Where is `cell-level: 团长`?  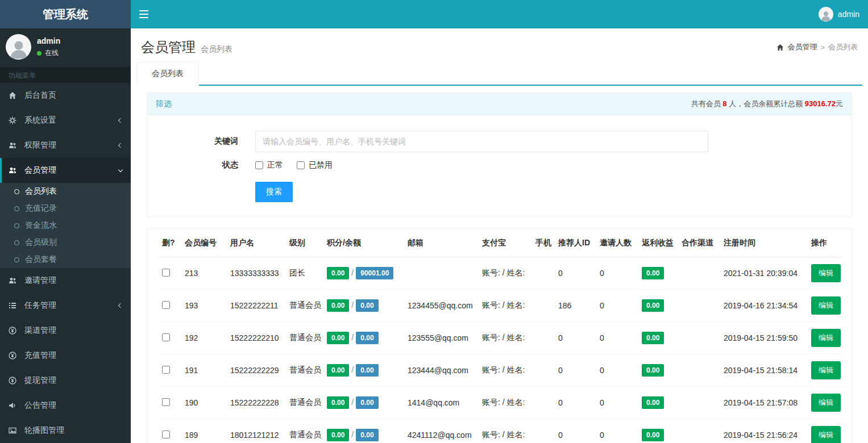
cell-level: 团长 is located at coordinates (305, 274).